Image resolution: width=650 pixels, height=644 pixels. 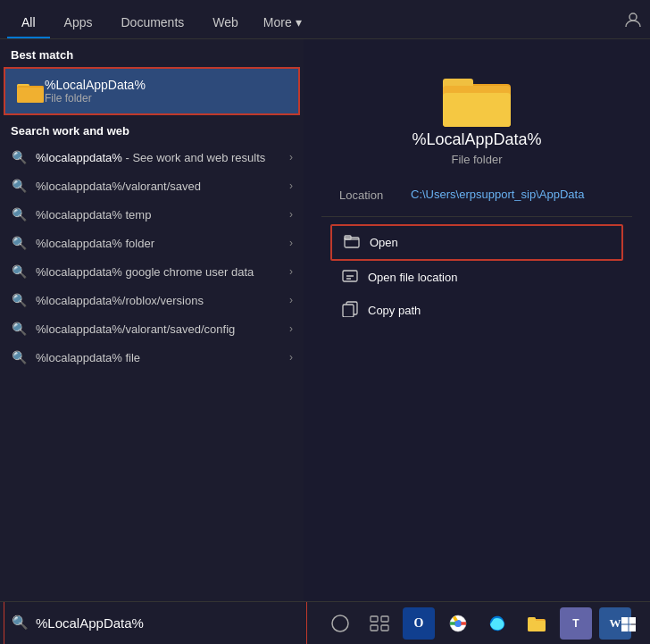 What do you see at coordinates (152, 54) in the screenshot?
I see `best-match-header: Best match` at bounding box center [152, 54].